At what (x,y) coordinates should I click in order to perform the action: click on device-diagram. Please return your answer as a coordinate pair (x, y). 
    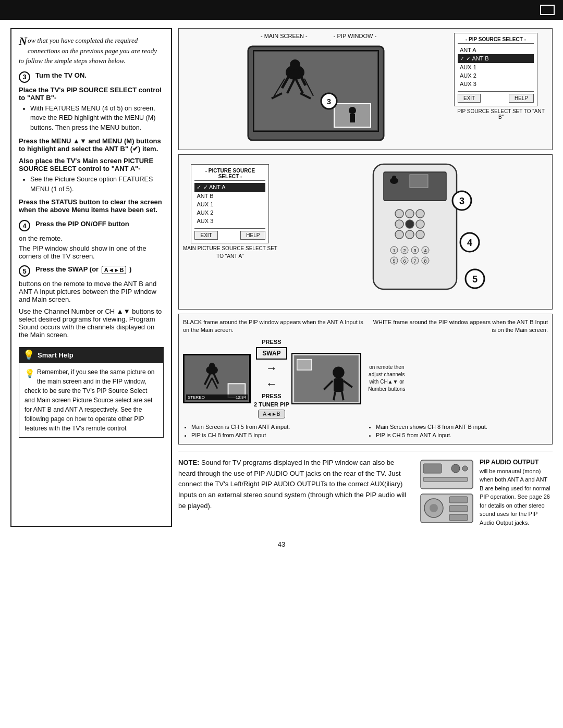
    Looking at the image, I should click on (447, 491).